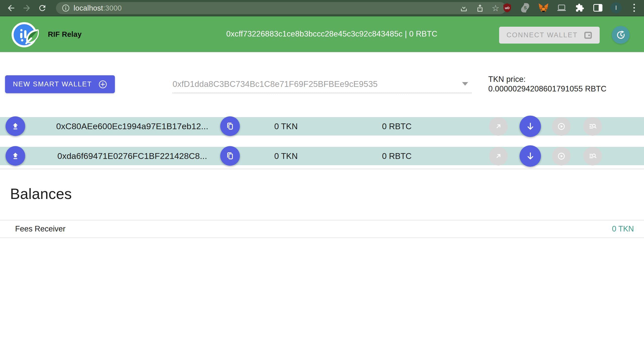  What do you see at coordinates (634, 8) in the screenshot?
I see `browser-menu-button` at bounding box center [634, 8].